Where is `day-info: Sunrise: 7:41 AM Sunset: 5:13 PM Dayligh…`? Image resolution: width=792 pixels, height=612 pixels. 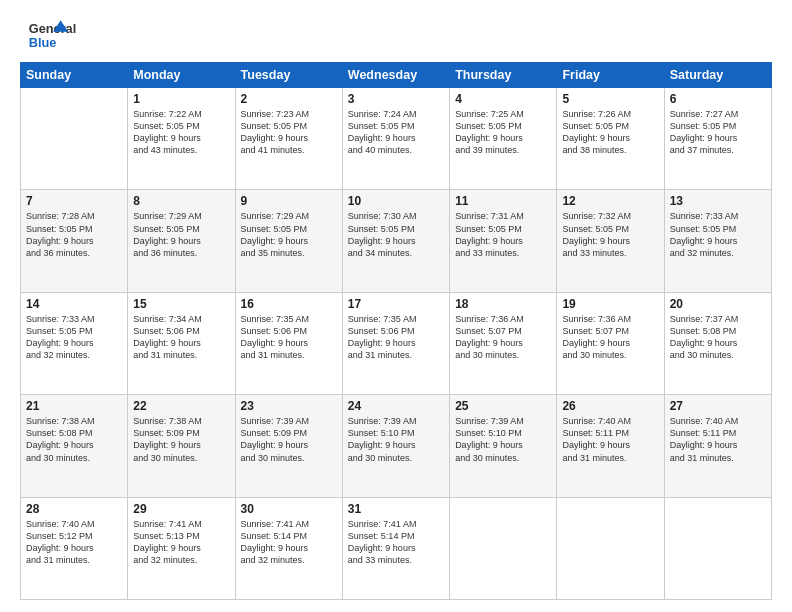 day-info: Sunrise: 7:41 AM Sunset: 5:13 PM Dayligh… is located at coordinates (181, 542).